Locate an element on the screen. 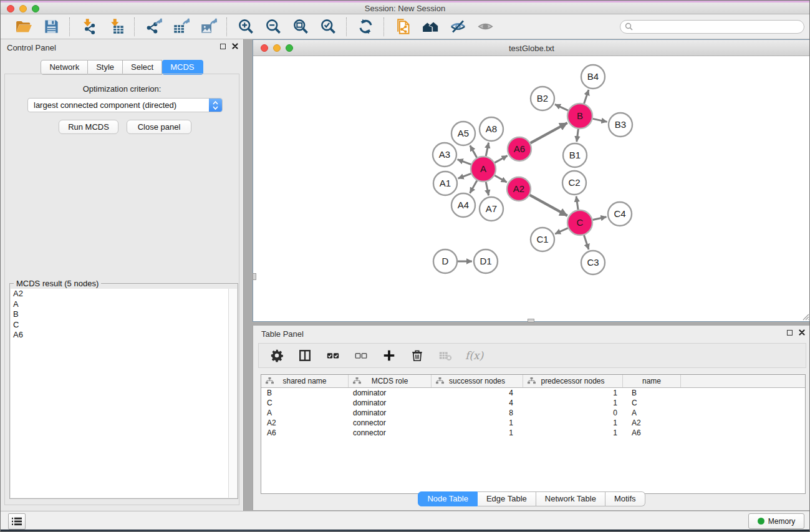 The width and height of the screenshot is (810, 532). graph-node-C3: C3 is located at coordinates (593, 263).